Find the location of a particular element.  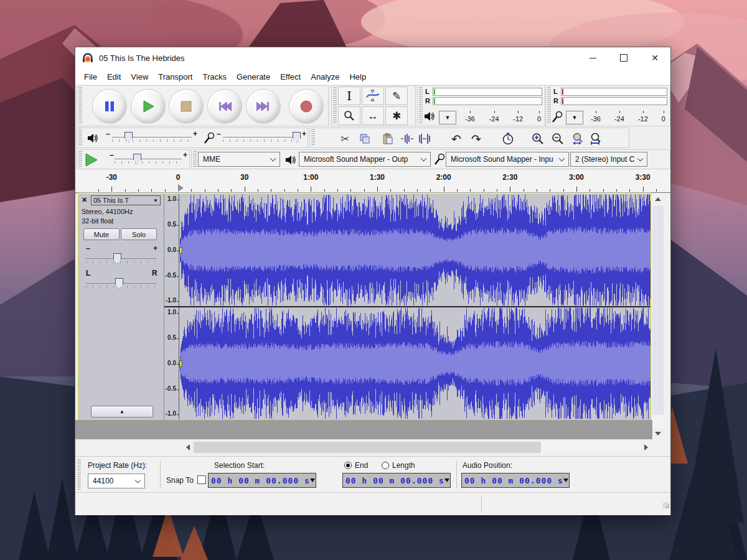

redo-button: ↷ is located at coordinates (476, 139).